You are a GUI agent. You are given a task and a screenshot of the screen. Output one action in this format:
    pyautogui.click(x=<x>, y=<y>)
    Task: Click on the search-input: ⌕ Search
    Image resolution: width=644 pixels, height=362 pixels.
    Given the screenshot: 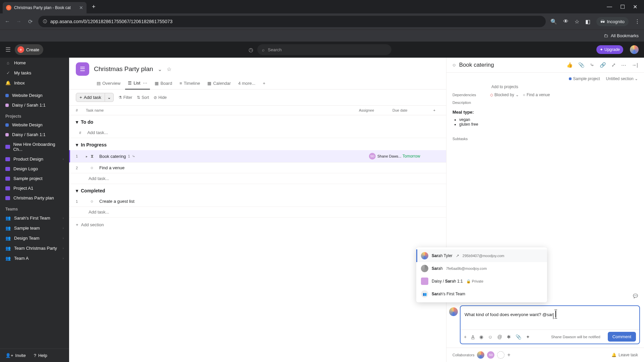 What is the action you would take?
    pyautogui.click(x=324, y=50)
    